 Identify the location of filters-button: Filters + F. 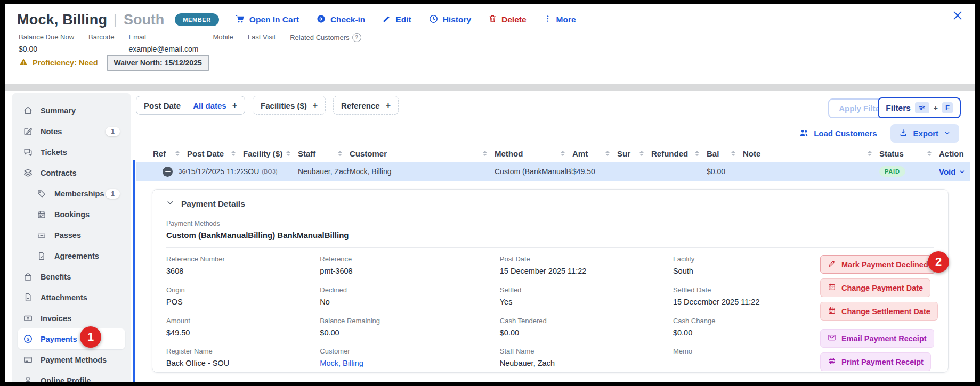
(919, 108).